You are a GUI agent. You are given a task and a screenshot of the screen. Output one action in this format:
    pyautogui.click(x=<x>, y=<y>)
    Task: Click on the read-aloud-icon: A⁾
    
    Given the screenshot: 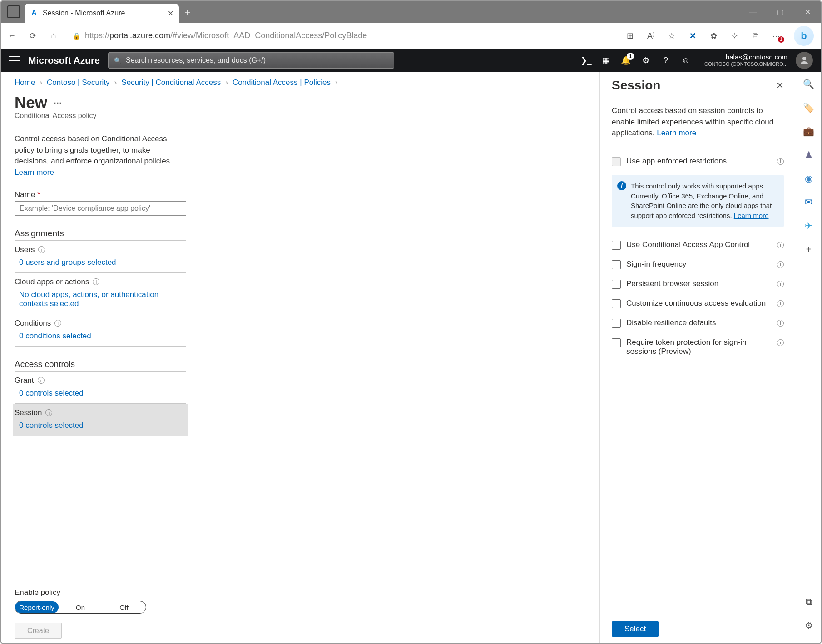 What is the action you would take?
    pyautogui.click(x=651, y=36)
    